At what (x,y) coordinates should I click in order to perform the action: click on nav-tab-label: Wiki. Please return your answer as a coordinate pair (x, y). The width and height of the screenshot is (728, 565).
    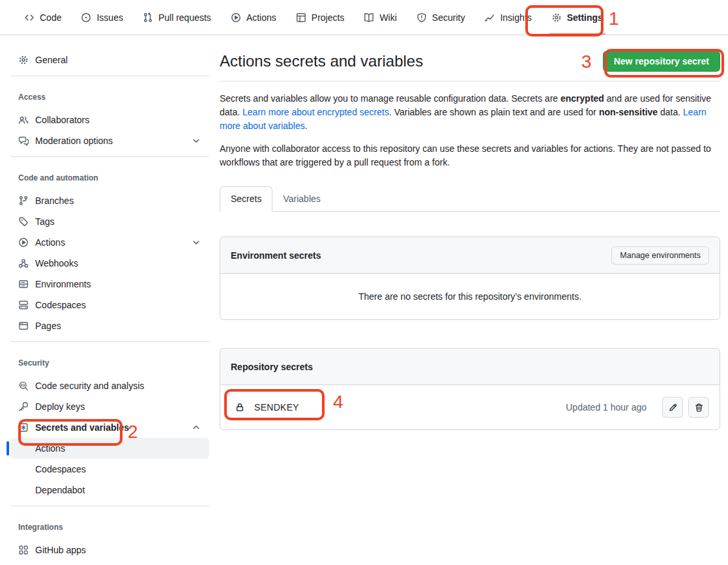
    Looking at the image, I should click on (388, 18).